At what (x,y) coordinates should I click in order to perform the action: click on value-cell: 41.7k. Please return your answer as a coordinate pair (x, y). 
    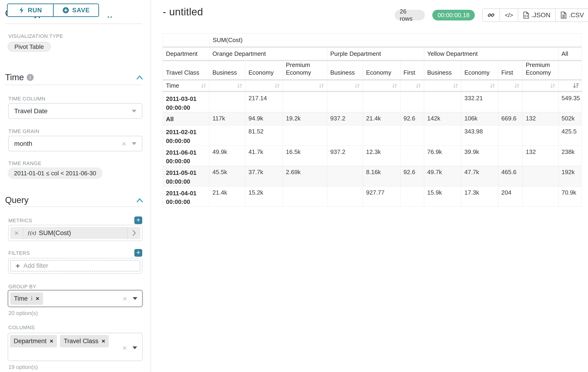
    Looking at the image, I should click on (264, 156).